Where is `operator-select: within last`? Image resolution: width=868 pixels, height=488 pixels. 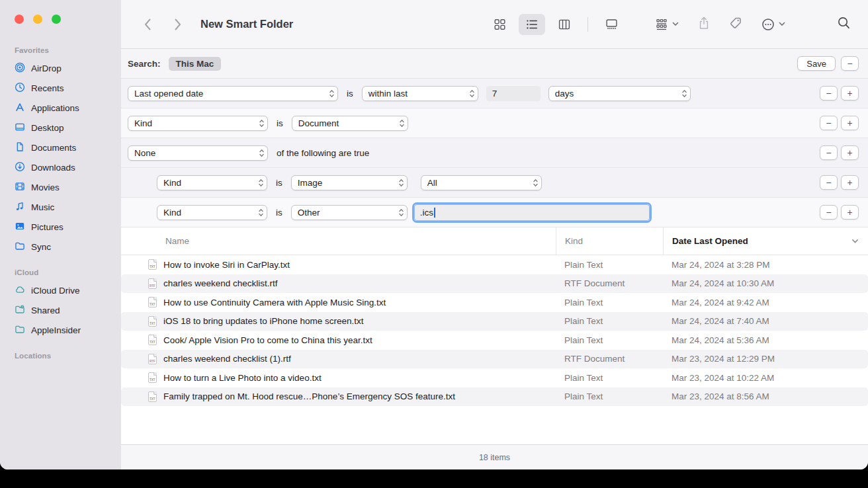 operator-select: within last is located at coordinates (420, 94).